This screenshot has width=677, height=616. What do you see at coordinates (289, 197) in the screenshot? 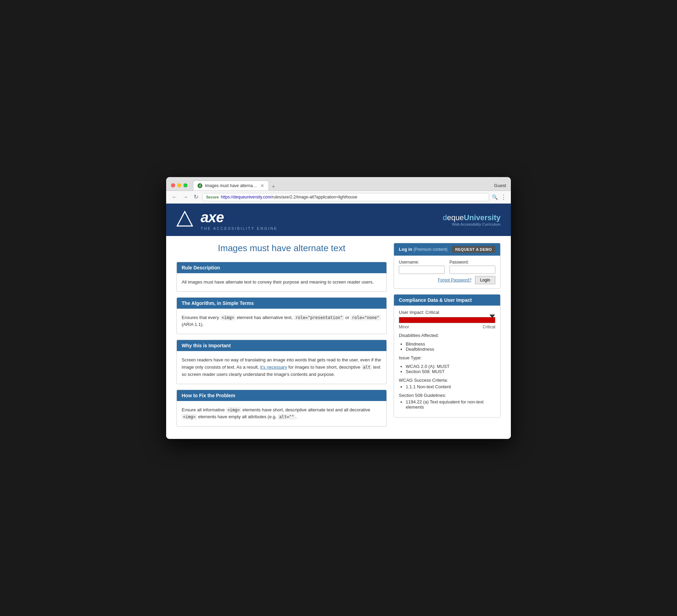
I see `address-url: https://dequeuniversity.com/rules/axe/2.…` at bounding box center [289, 197].